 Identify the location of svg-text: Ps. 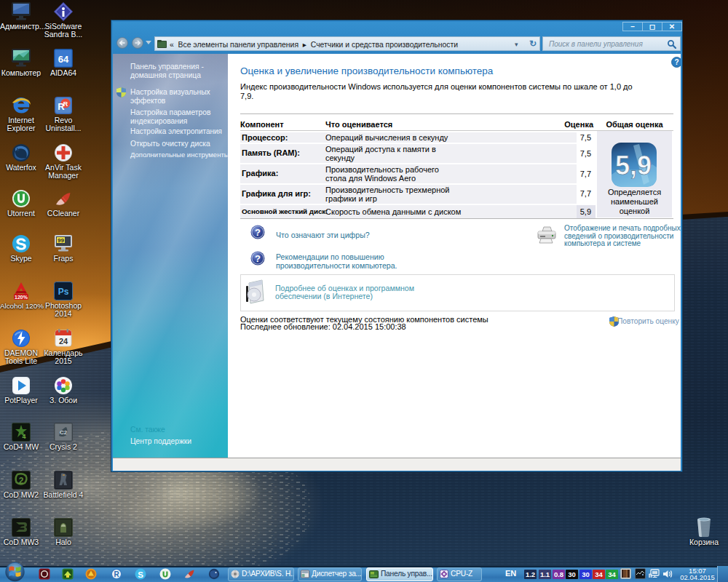
(64, 292).